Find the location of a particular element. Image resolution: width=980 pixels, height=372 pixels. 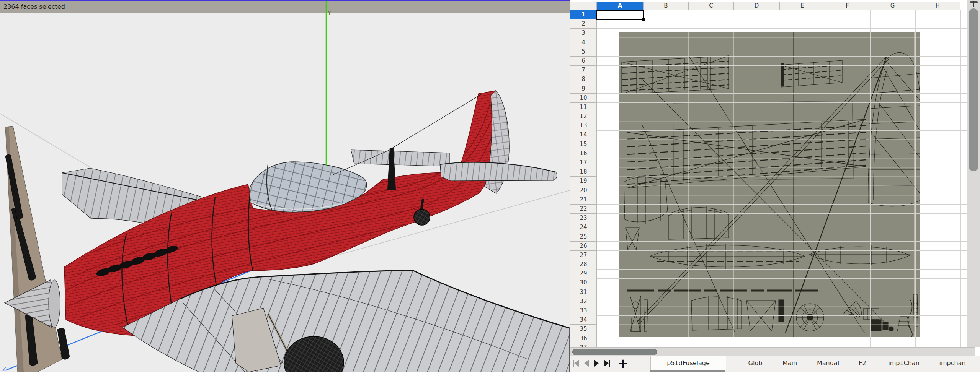

row-header-23: 23 is located at coordinates (583, 218).